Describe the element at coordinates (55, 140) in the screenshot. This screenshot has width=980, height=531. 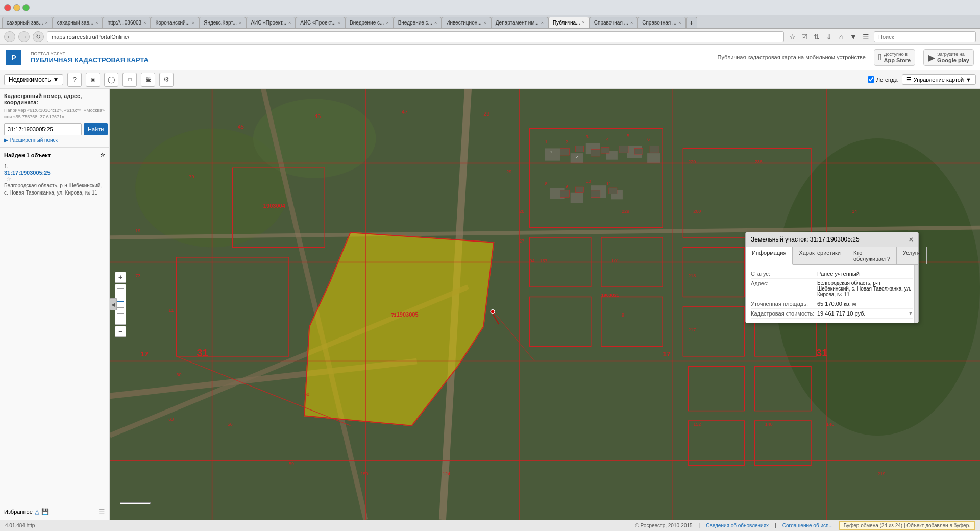
I see `advanced-search-link: ▶ Расширенный поиск` at that location.